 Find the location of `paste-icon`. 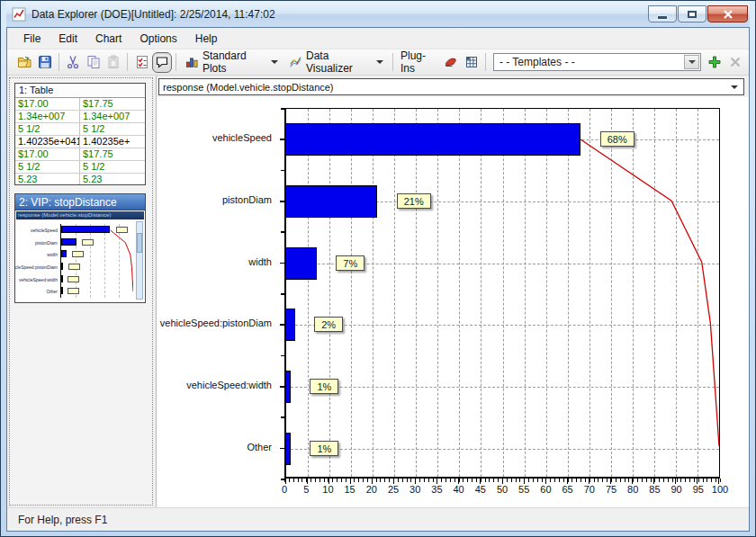

paste-icon is located at coordinates (113, 62).